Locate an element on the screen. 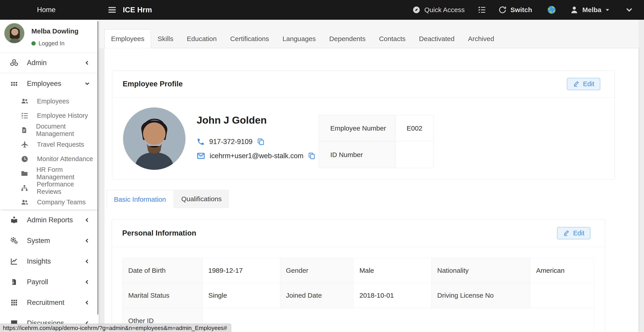  sidebar-subitem-travel-requests: Travel Requests is located at coordinates (50, 145).